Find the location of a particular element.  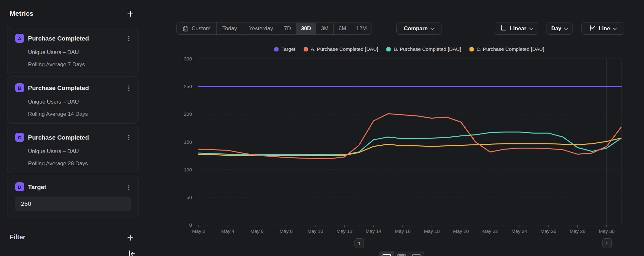

y-axis-tick-label: 150 is located at coordinates (188, 142).